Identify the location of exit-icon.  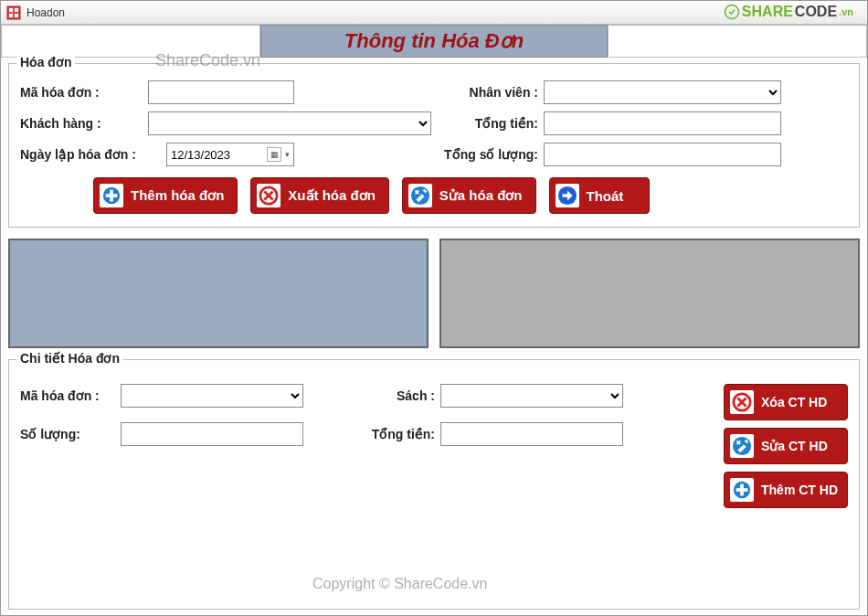
(567, 196).